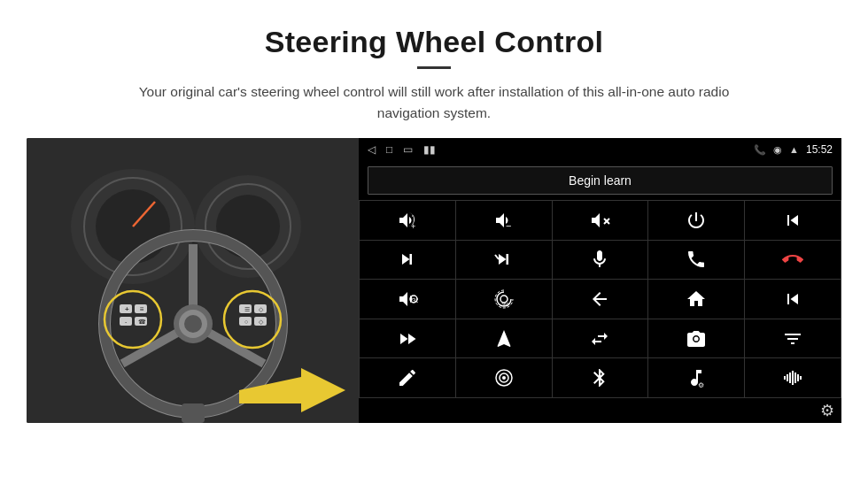 This screenshot has height=484, width=868. Describe the element at coordinates (601, 220) in the screenshot. I see `mute-button` at that location.